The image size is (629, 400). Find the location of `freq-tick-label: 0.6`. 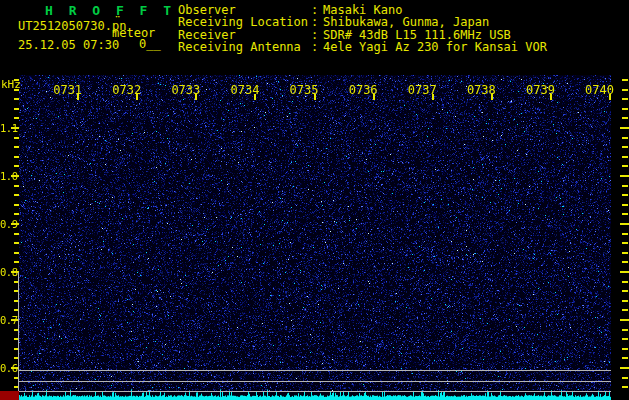

freq-tick-label: 0.6 is located at coordinates (8, 368).